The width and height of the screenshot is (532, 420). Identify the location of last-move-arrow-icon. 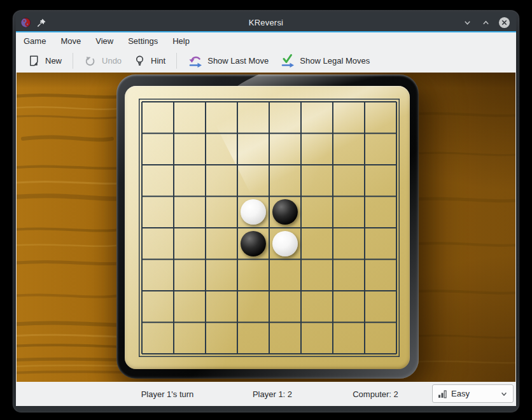
(195, 61).